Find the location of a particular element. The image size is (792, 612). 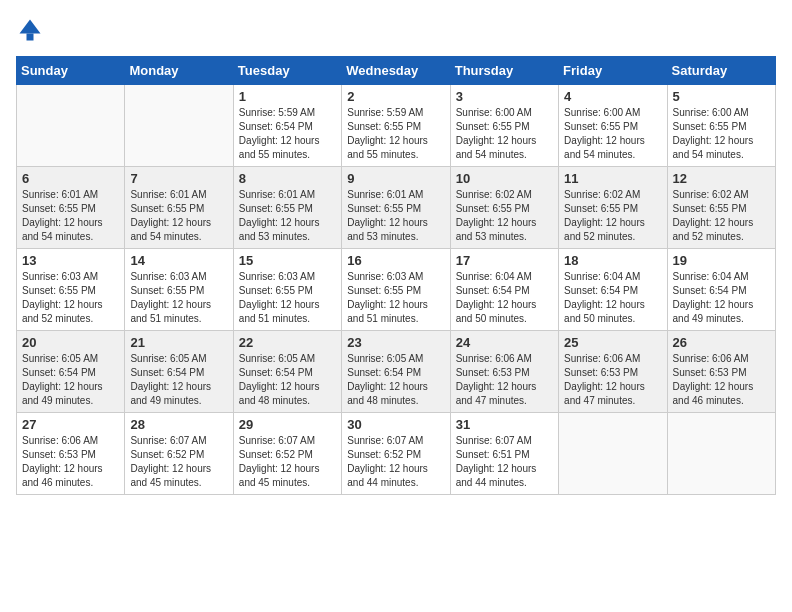

day-number: 24 is located at coordinates (504, 342).